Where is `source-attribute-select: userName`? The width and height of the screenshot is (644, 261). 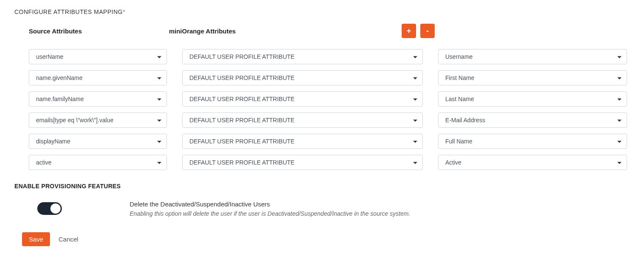 source-attribute-select: userName is located at coordinates (98, 57).